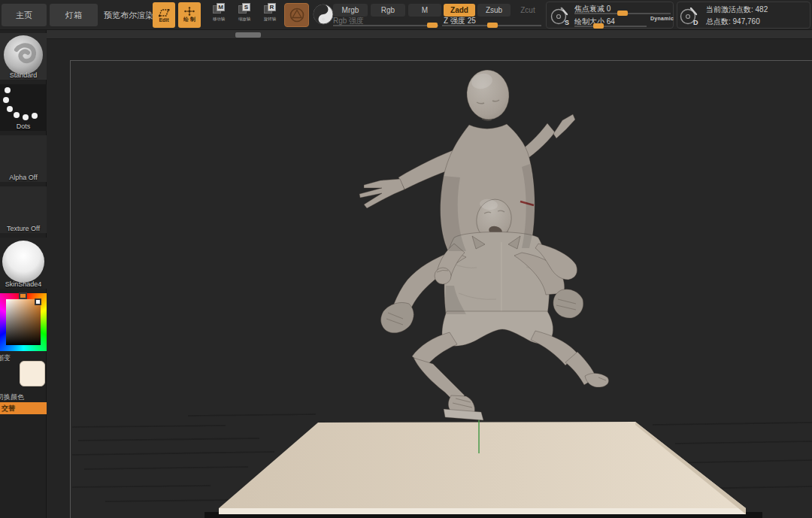  Describe the element at coordinates (528, 11) in the screenshot. I see `zcut-toggle: Zcut` at that location.